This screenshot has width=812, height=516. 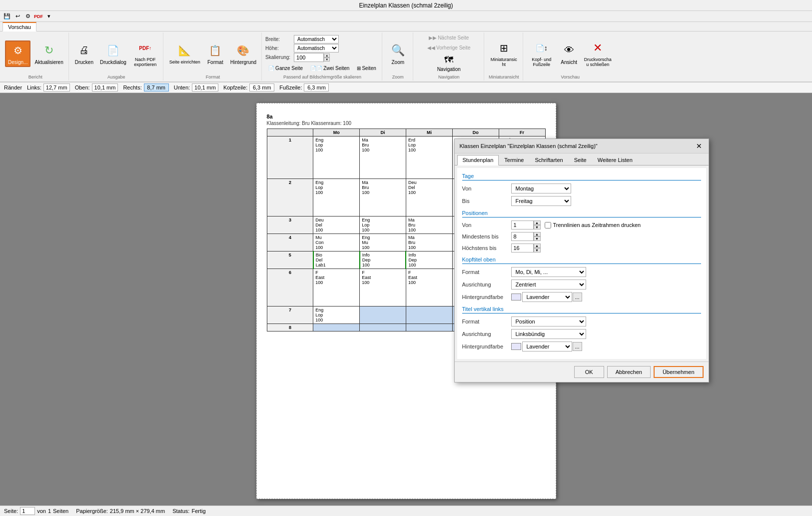 What do you see at coordinates (514, 160) in the screenshot?
I see `tab-termine: Termine` at bounding box center [514, 160].